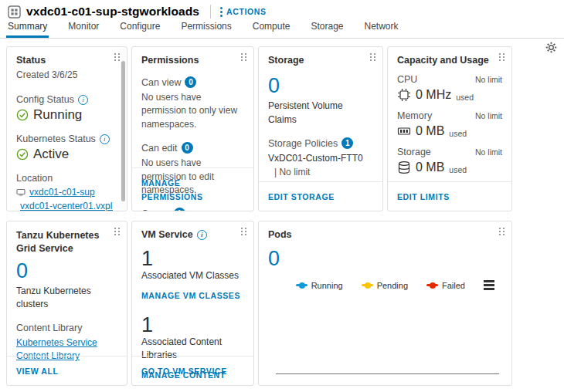  What do you see at coordinates (65, 154) in the screenshot?
I see `kubernetes-status-value: Active` at bounding box center [65, 154].